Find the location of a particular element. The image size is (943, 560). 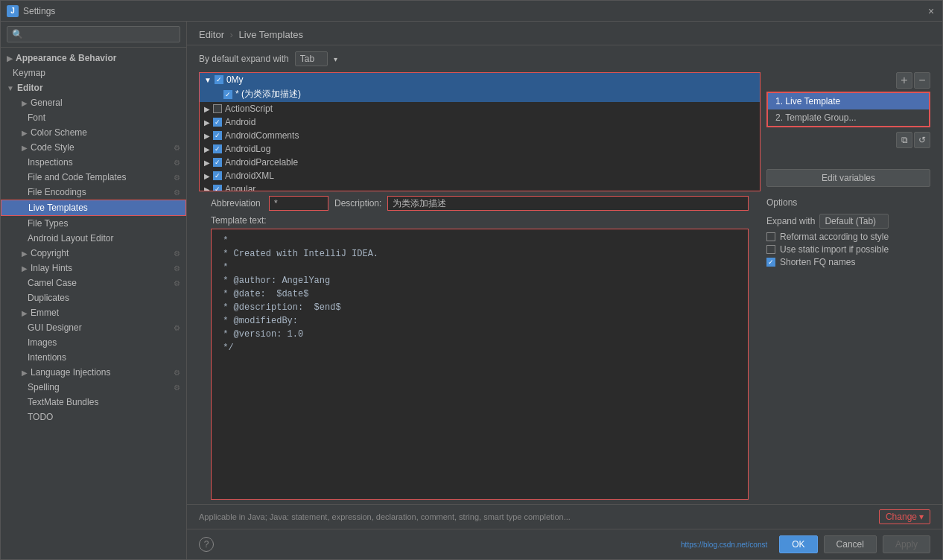

sidebar-item-inlay-hints: ▶ Inlay Hints ⚙ is located at coordinates (94, 268).